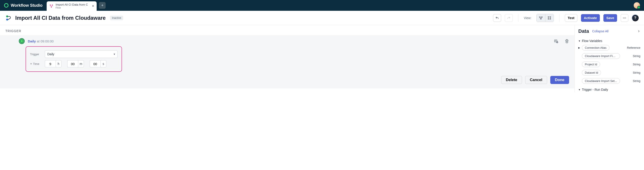 The height and width of the screenshot is (170, 644). Describe the element at coordinates (610, 56) in the screenshot. I see `variable-row: Cloudaware Import Fiel... String` at that location.